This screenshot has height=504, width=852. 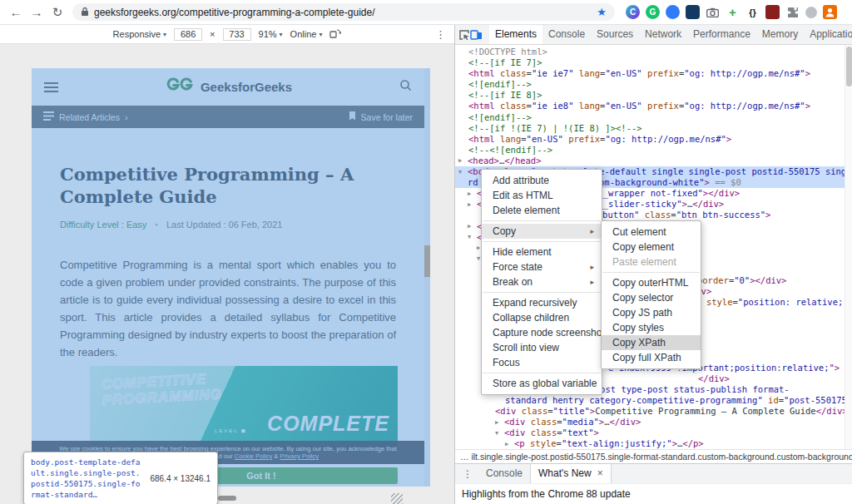 What do you see at coordinates (542, 231) in the screenshot?
I see `menu-item-copy: Copy▸` at bounding box center [542, 231].